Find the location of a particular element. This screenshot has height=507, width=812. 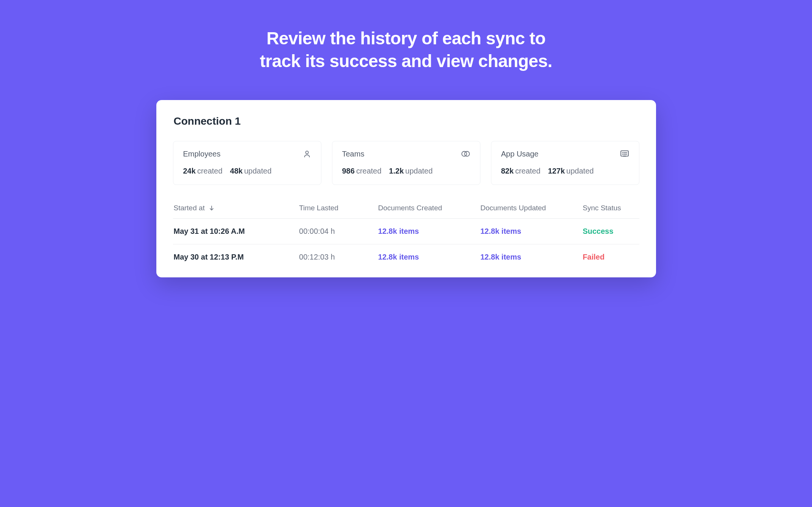

stat-updated-value: 48k is located at coordinates (236, 171).